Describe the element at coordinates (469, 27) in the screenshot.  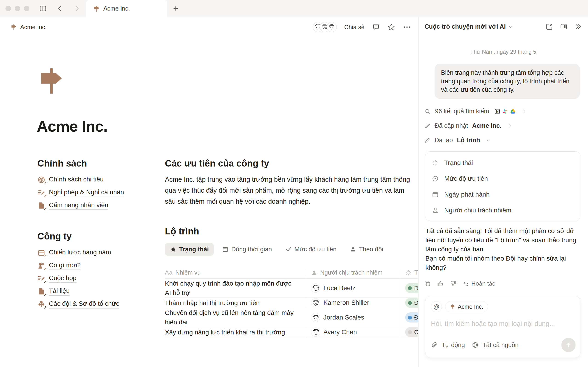
I see `chat-title-menu: Cuộc trò chuyện mới với AI` at that location.